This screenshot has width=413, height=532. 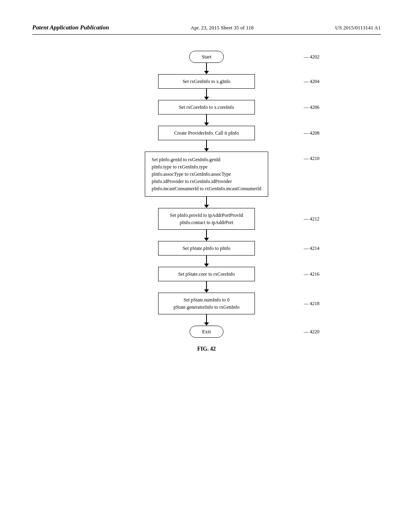 What do you see at coordinates (311, 107) in the screenshot?
I see `label-4206: — 4206` at bounding box center [311, 107].